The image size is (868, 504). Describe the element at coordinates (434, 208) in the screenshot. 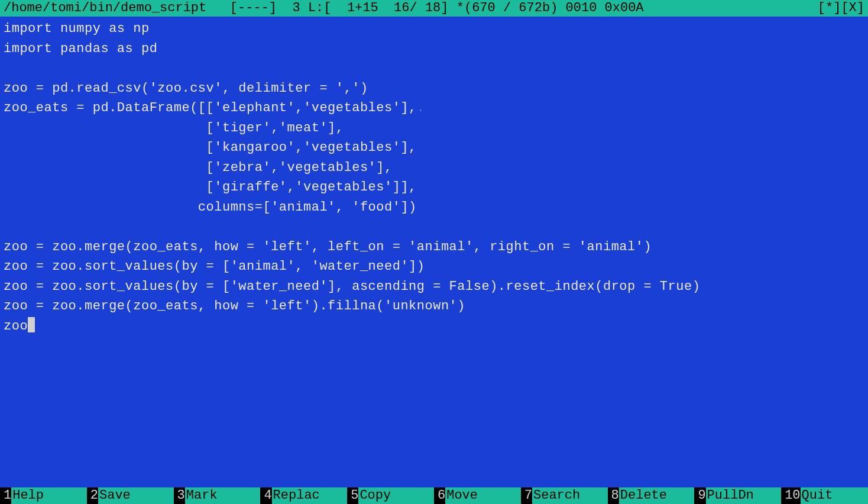

I see `code-line: columns=['animal', 'food'])` at that location.